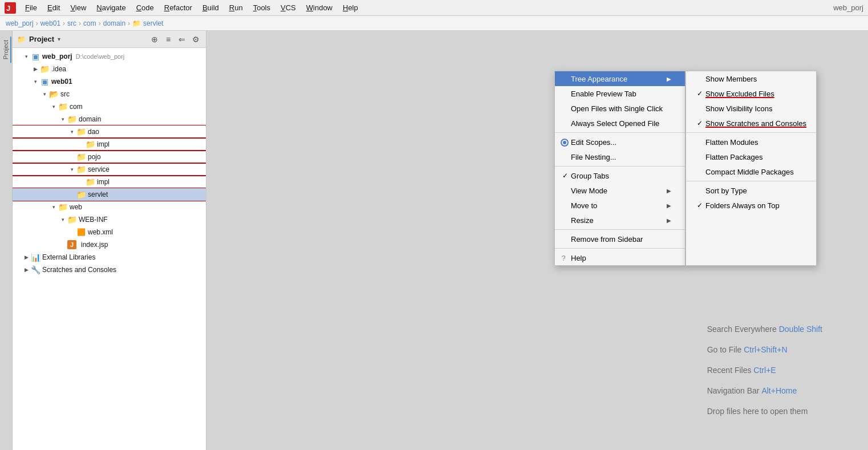  Describe the element at coordinates (196, 39) in the screenshot. I see `settings-icon: ⚙` at that location.